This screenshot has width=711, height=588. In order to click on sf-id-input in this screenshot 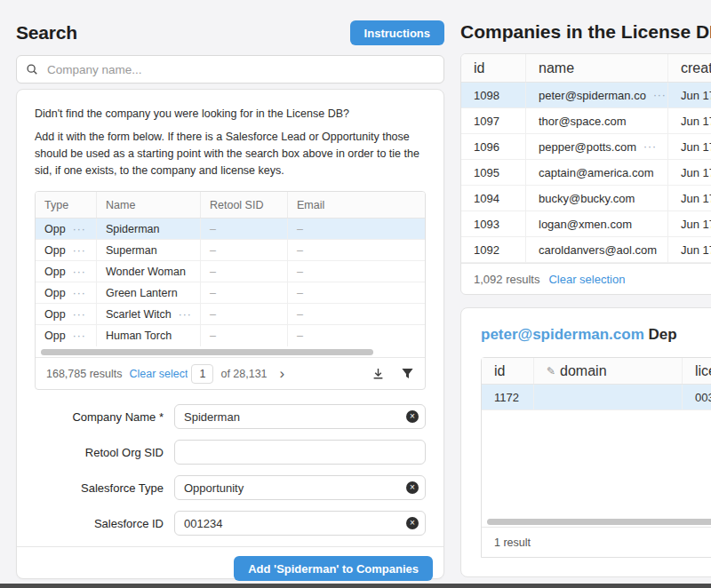, I will do `click(300, 523)`.